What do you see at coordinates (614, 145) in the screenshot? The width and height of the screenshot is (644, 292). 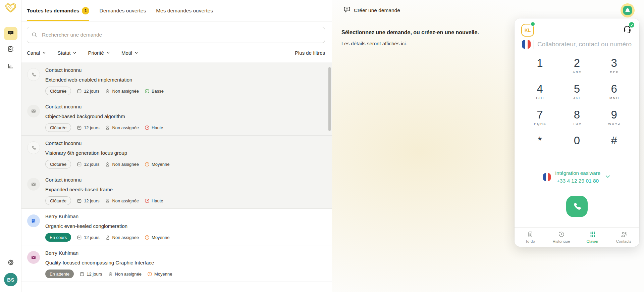 I see `dial-key: #` at bounding box center [614, 145].